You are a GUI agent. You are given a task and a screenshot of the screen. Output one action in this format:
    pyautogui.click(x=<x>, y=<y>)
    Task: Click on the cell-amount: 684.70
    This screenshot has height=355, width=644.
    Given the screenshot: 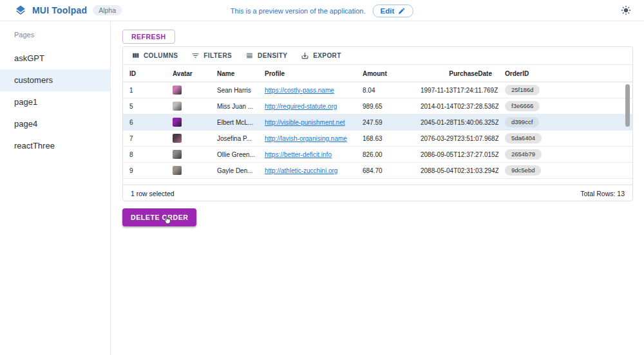 What is the action you would take?
    pyautogui.click(x=385, y=171)
    